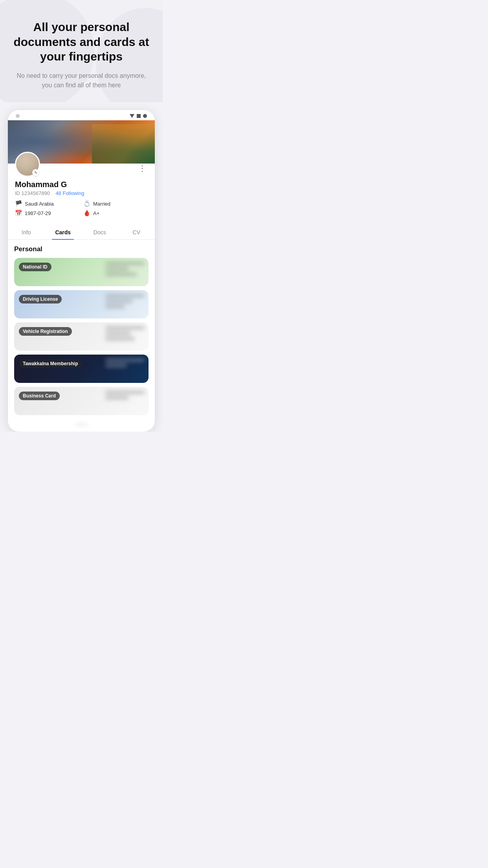 Image resolution: width=488 pixels, height=868 pixels. I want to click on nfc-icon, so click(139, 116).